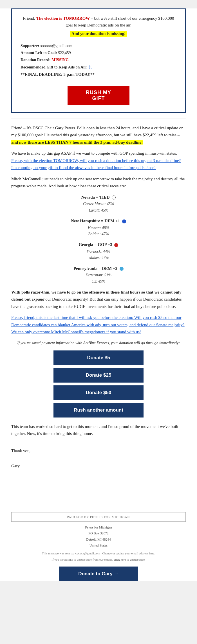  What do you see at coordinates (96, 197) in the screenshot?
I see `race-nevada-state: Nevada = TIED` at bounding box center [96, 197].